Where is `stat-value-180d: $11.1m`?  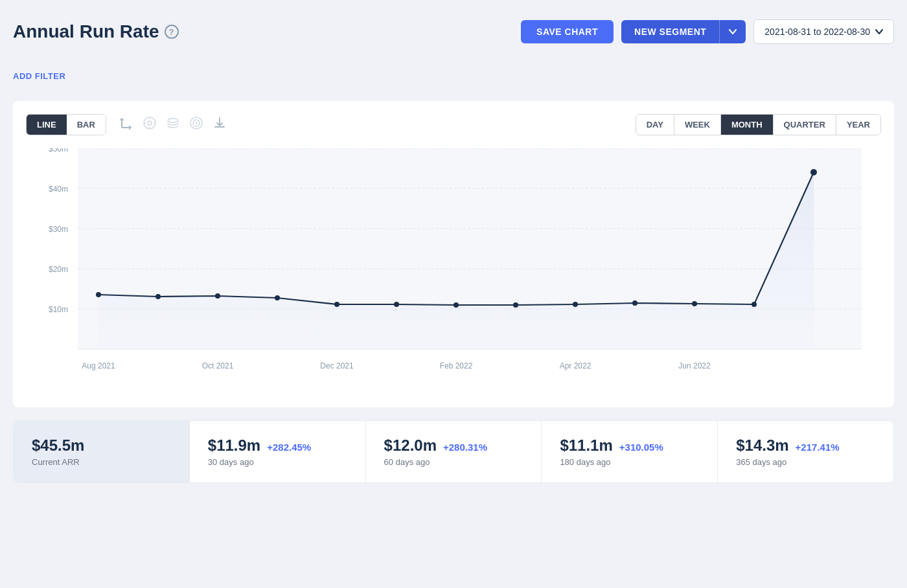 stat-value-180d: $11.1m is located at coordinates (586, 446).